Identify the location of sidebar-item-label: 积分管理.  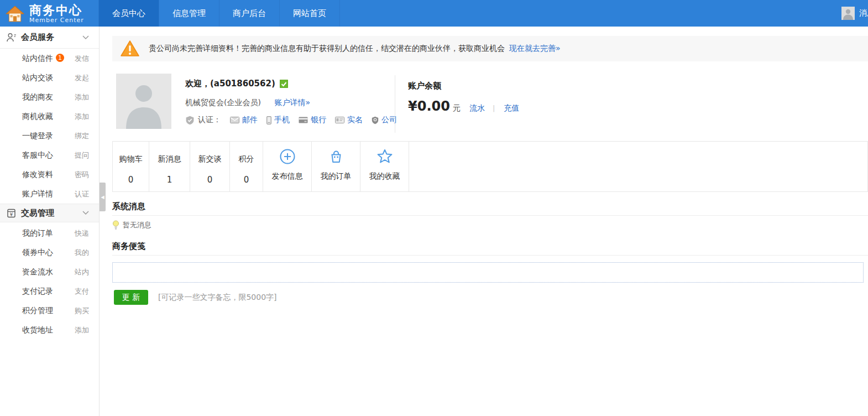
(38, 311).